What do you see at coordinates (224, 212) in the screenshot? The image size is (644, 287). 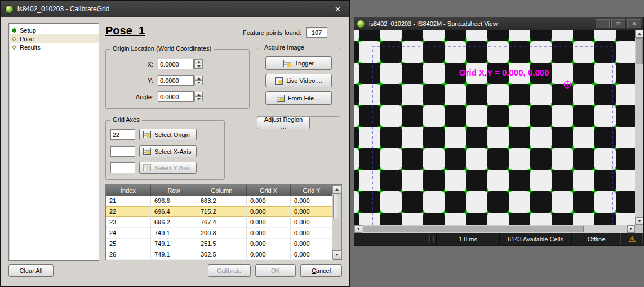 I see `table-row-selected: 22 696.4 715.2 0.000 0.000` at bounding box center [224, 212].